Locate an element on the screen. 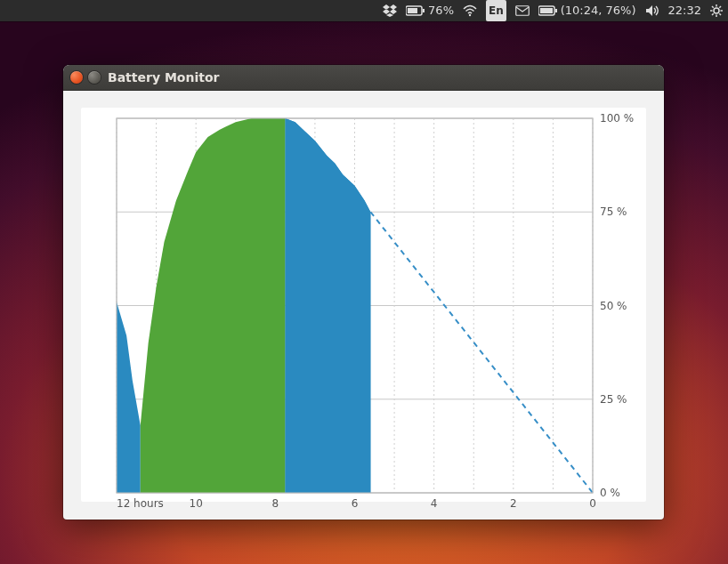 This screenshot has width=728, height=564. window-title: Battery Monitor is located at coordinates (164, 77).